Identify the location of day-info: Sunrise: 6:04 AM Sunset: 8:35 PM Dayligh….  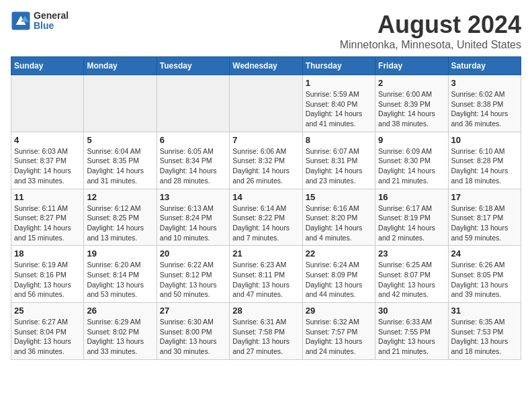
(120, 167).